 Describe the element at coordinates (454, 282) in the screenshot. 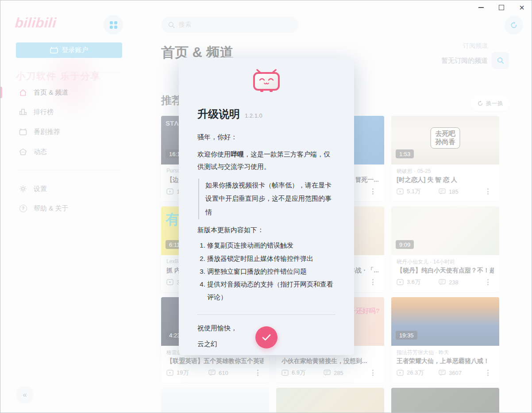

I see `comment-count: 238` at that location.